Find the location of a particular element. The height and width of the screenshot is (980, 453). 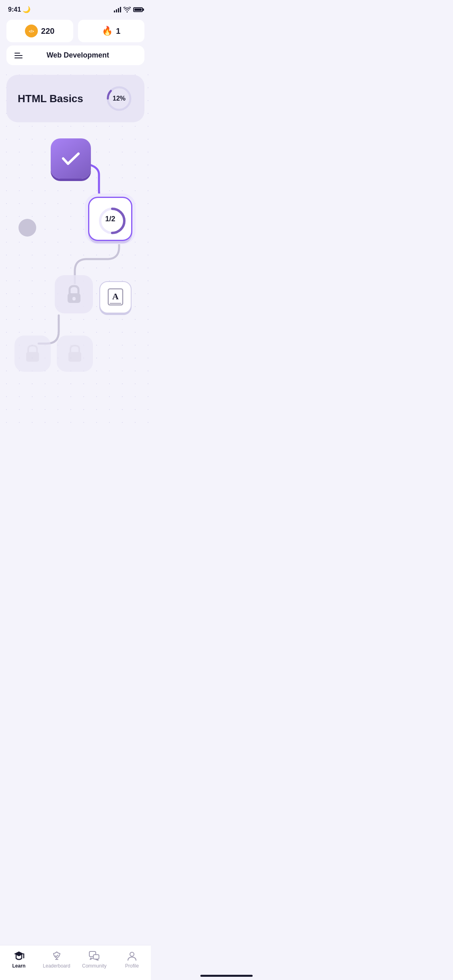

fire-icon: 🔥 is located at coordinates (107, 31).